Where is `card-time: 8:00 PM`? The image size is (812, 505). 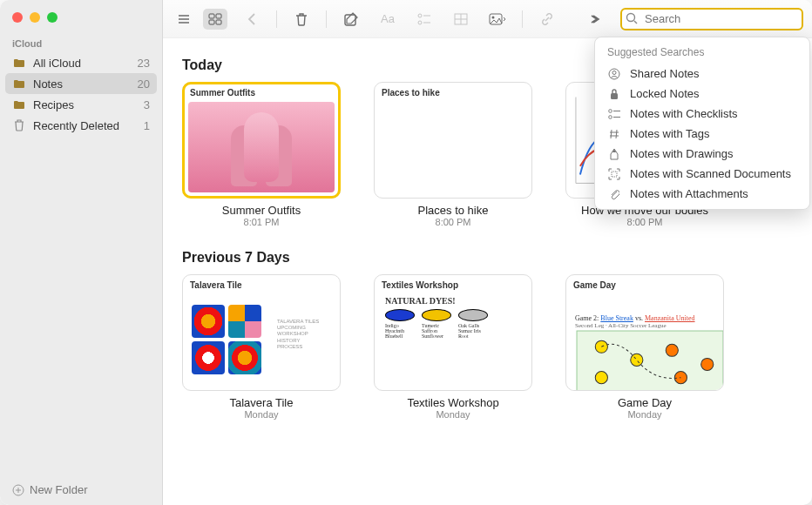 card-time: 8:00 PM is located at coordinates (645, 222).